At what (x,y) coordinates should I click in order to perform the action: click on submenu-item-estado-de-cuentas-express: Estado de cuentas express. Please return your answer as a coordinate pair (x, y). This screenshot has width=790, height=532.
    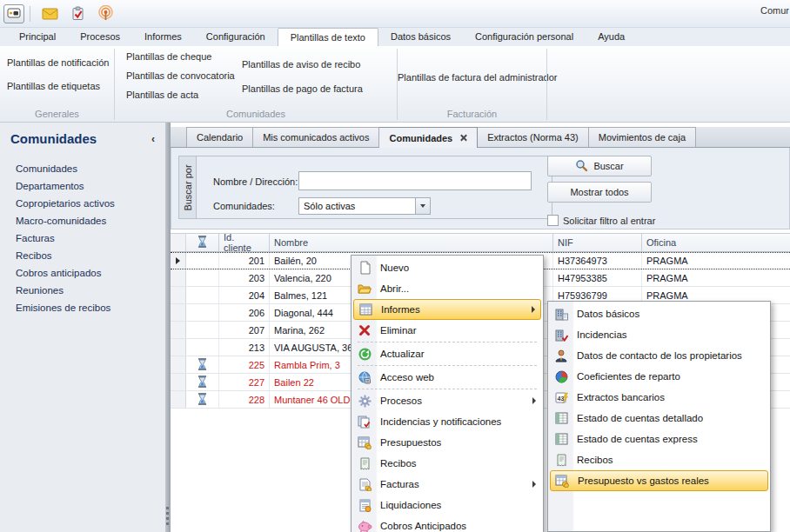
    Looking at the image, I should click on (659, 439).